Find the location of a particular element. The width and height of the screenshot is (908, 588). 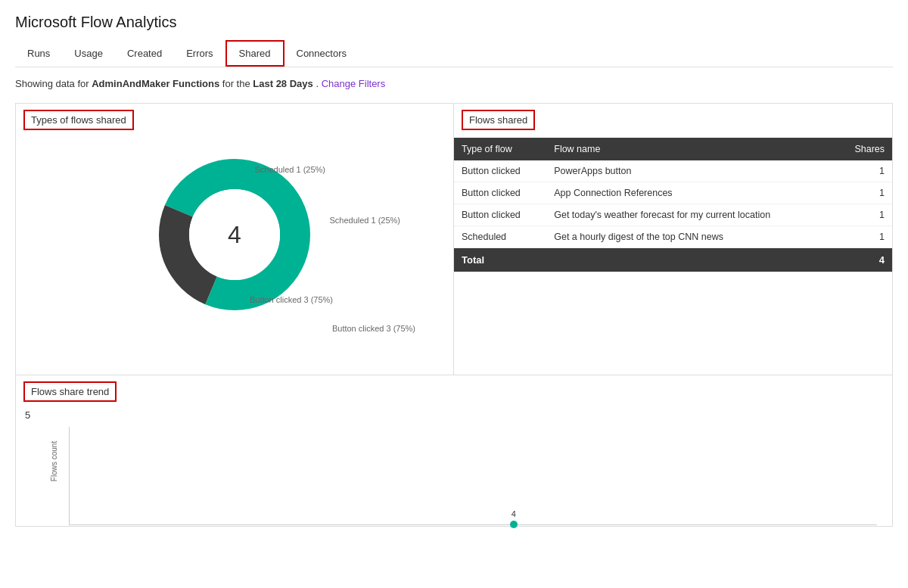

change-filters-link: Change Filters is located at coordinates (354, 83).